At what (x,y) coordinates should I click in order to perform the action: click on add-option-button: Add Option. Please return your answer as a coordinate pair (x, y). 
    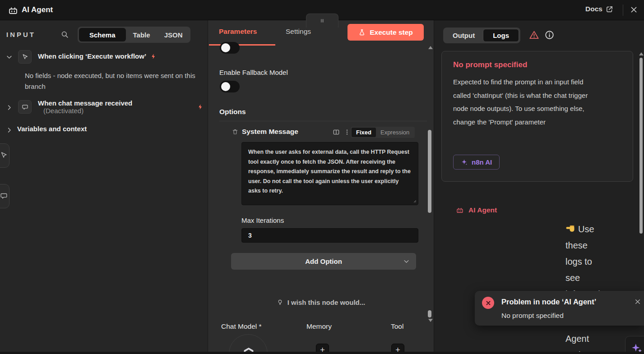
    Looking at the image, I should click on (324, 262).